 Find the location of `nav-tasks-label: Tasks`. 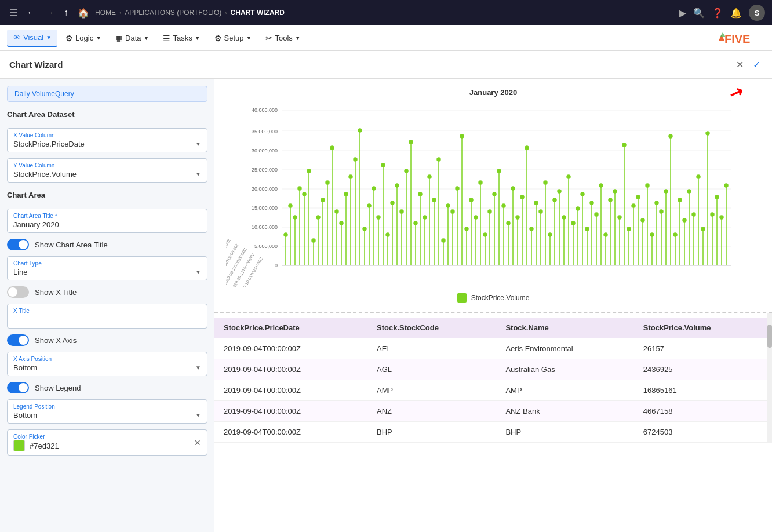

nav-tasks-label: Tasks is located at coordinates (182, 38).